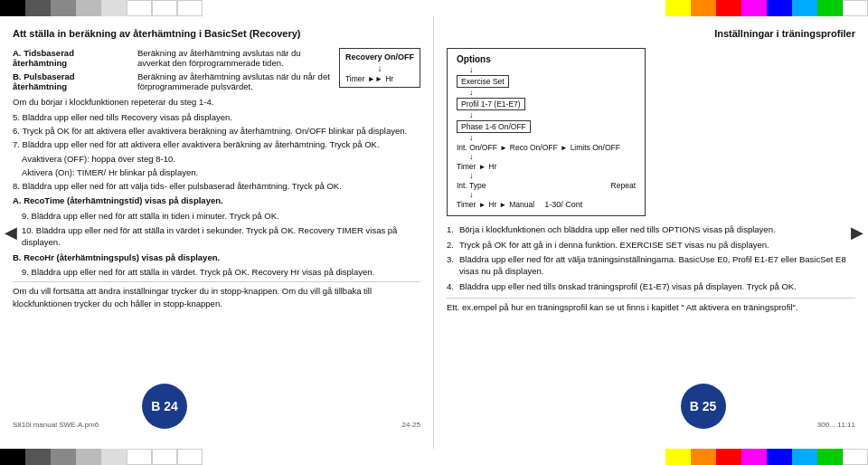  What do you see at coordinates (13, 8) in the screenshot?
I see `swatch-black` at bounding box center [13, 8].